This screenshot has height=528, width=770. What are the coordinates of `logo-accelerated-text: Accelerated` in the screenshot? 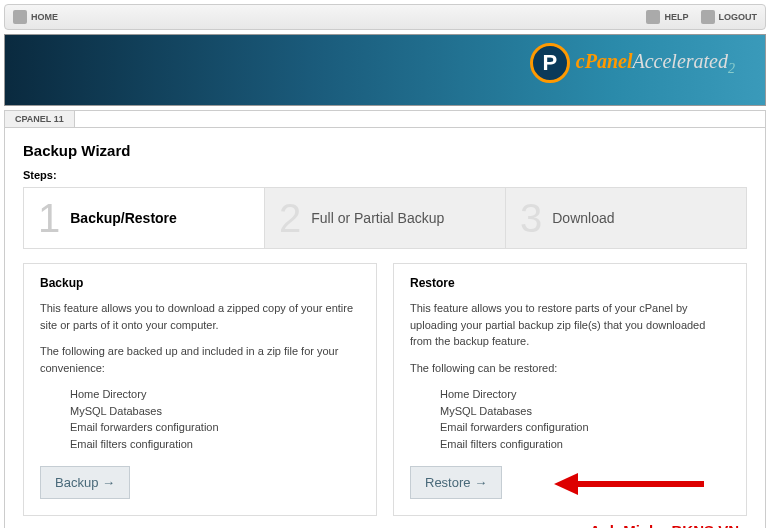 It's located at (681, 61).